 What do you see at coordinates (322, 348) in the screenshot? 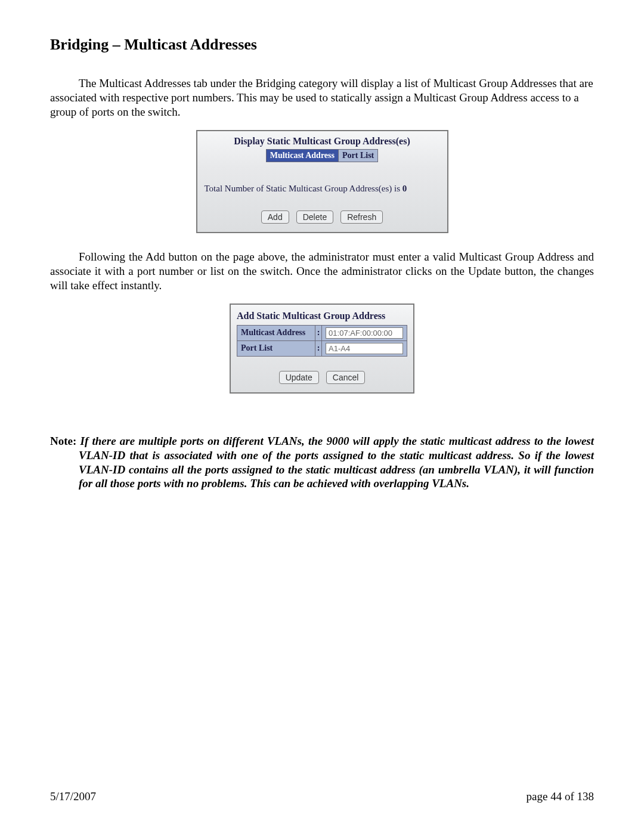
I see `add-multicast-panel: Add Static Multicast Group Address Multi…` at bounding box center [322, 348].